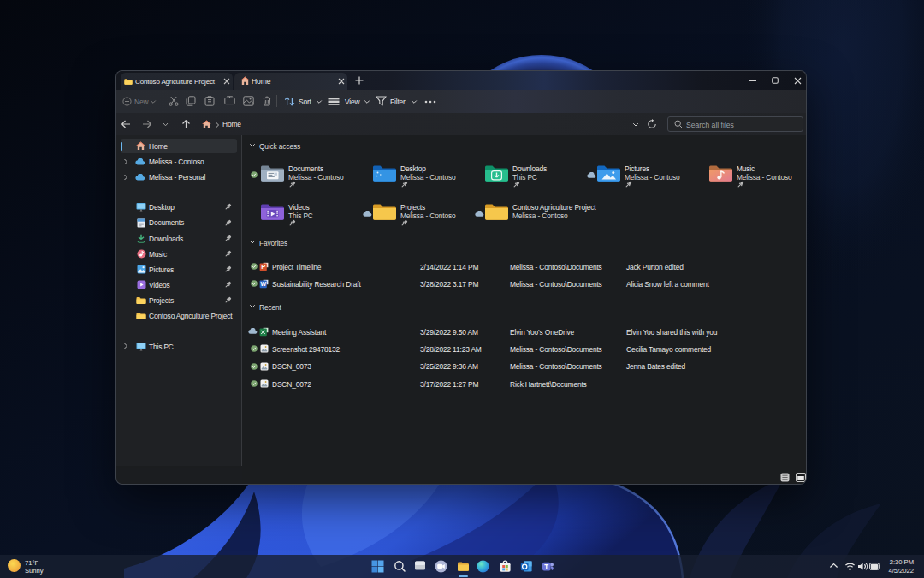 This screenshot has width=924, height=578. Describe the element at coordinates (264, 267) in the screenshot. I see `svg-text: P` at that location.